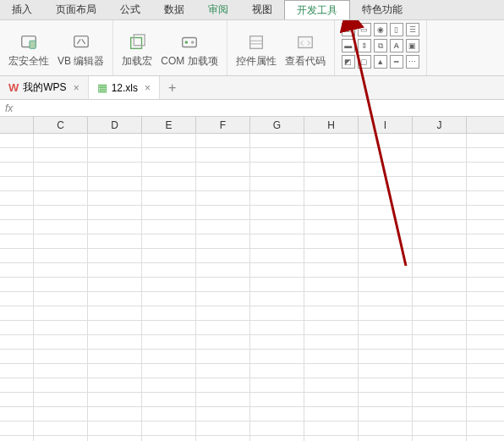 The height and width of the screenshot is (441, 504). Describe the element at coordinates (81, 51) in the screenshot. I see `vb-editor-button: VB 编辑器` at that location.